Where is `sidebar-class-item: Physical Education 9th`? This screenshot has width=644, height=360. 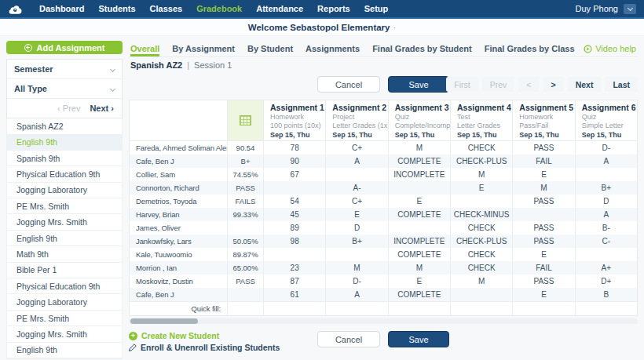
sidebar-class-item: Physical Education 9th is located at coordinates (64, 286).